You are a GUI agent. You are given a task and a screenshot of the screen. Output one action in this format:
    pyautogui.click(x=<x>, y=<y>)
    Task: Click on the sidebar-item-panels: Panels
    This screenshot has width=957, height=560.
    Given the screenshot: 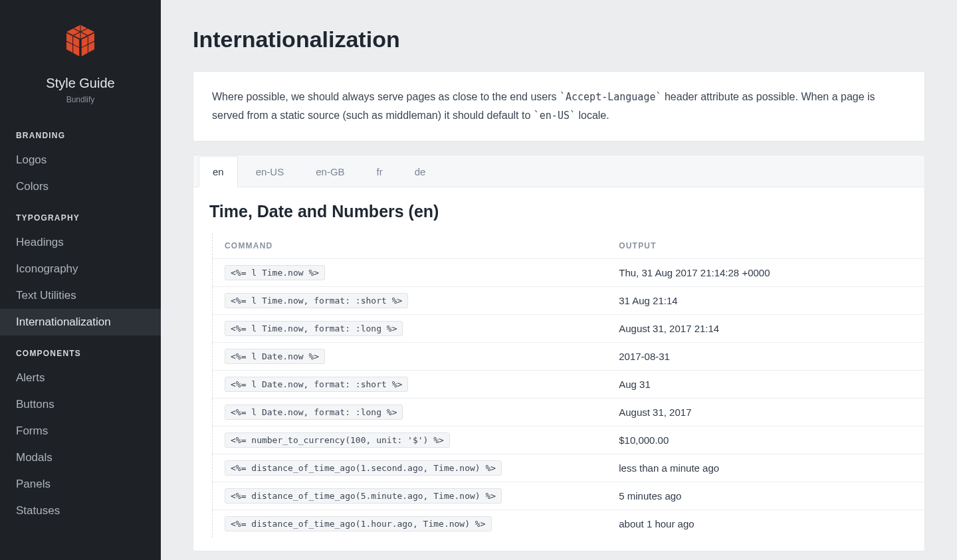 What is the action you would take?
    pyautogui.click(x=80, y=484)
    